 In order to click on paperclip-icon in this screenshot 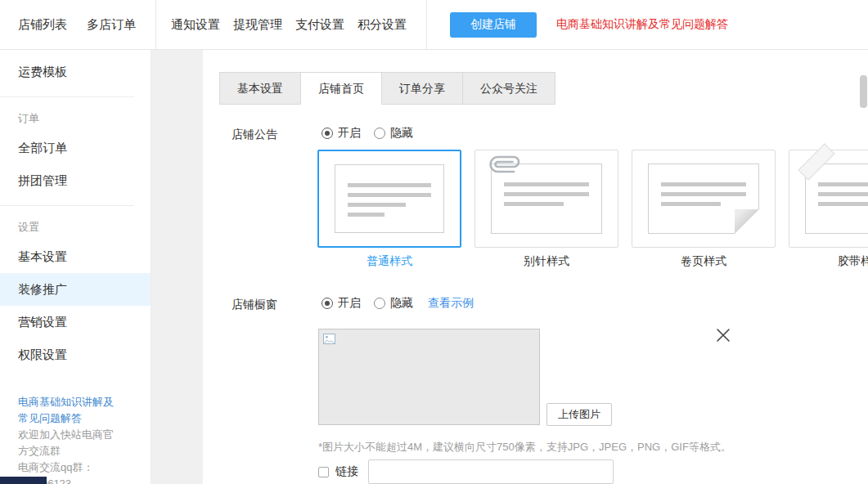, I will do `click(506, 165)`.